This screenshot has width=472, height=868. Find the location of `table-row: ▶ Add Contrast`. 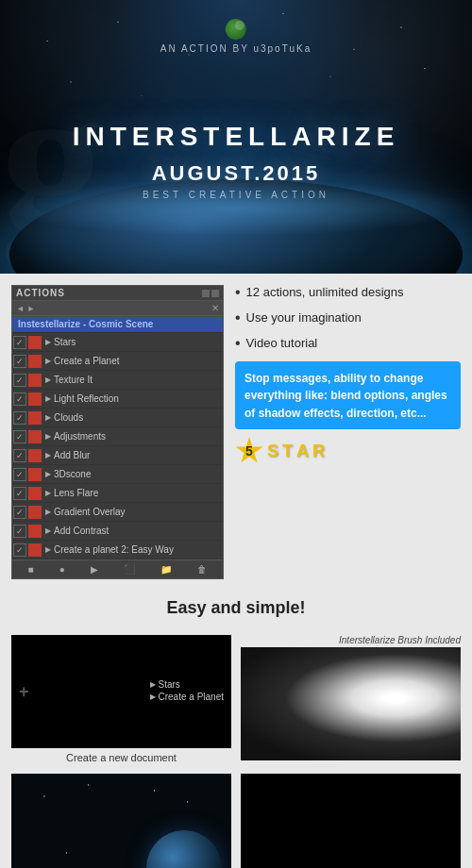

table-row: ▶ Add Contrast is located at coordinates (117, 531).